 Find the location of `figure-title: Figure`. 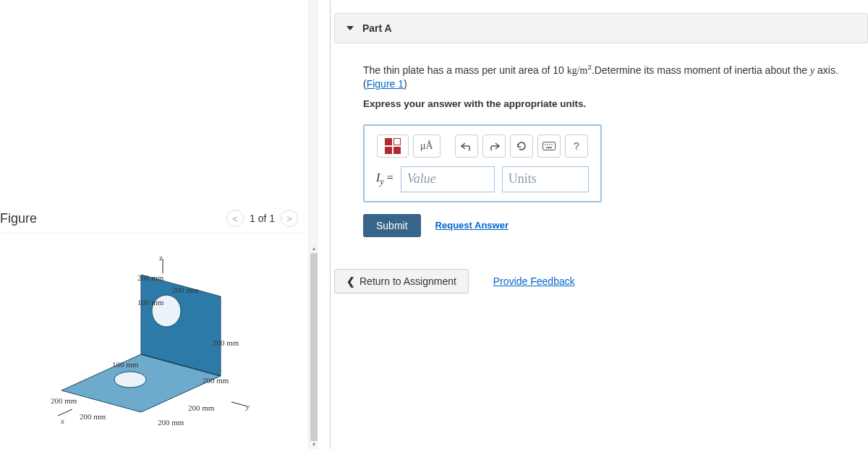

figure-title: Figure is located at coordinates (19, 218).